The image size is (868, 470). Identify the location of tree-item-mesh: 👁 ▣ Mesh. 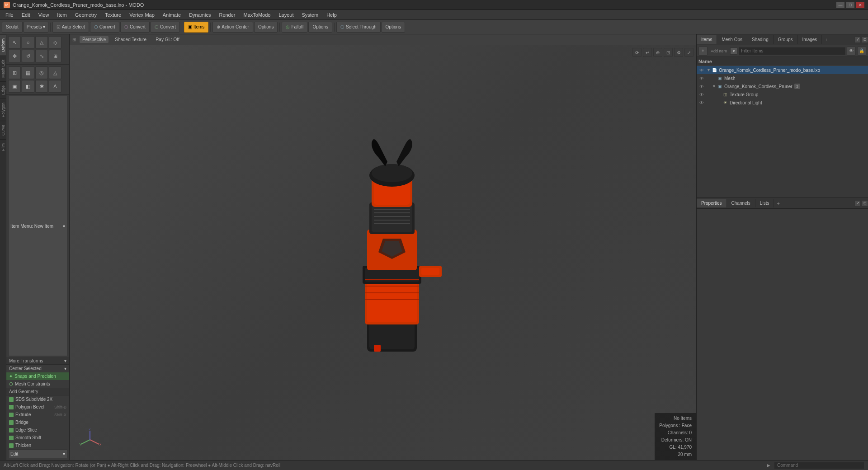
(782, 78).